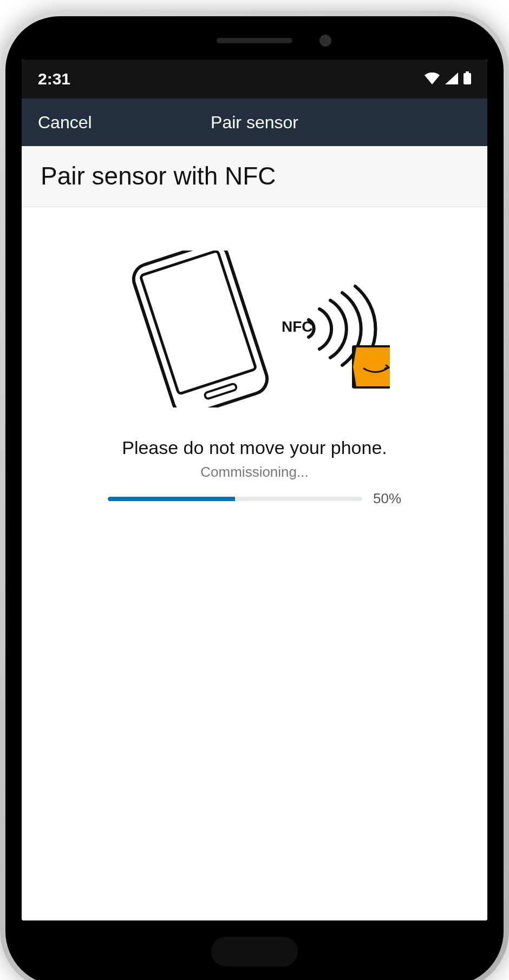  I want to click on progress-row: 50%, so click(255, 499).